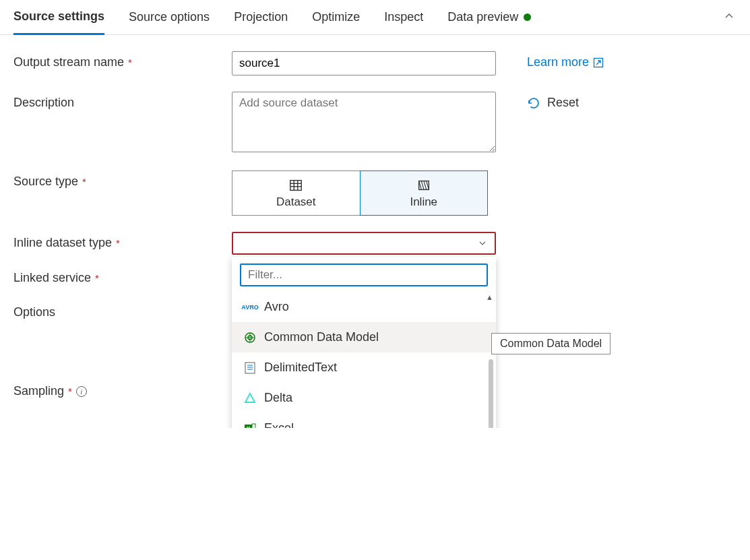 The width and height of the screenshot is (750, 560). I want to click on dropdown-scrollbar, so click(491, 394).